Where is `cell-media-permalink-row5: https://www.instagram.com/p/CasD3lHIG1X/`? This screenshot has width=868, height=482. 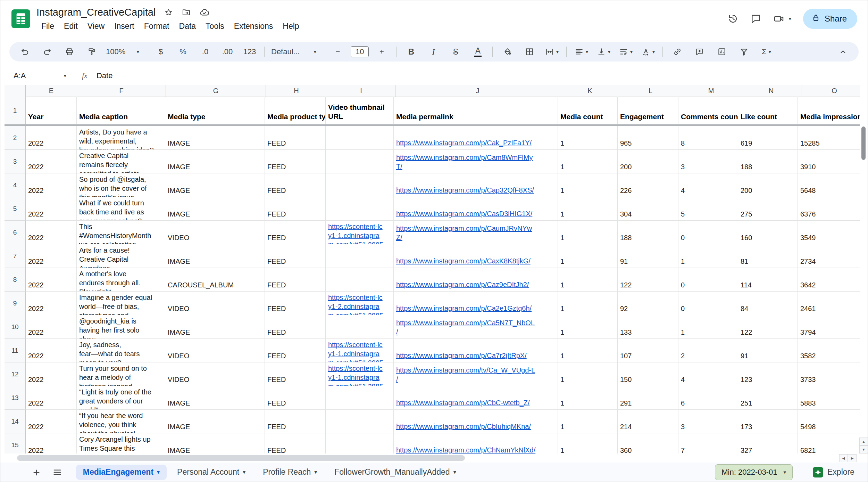 cell-media-permalink-row5: https://www.instagram.com/p/CasD3lHIG1X/ is located at coordinates (476, 209).